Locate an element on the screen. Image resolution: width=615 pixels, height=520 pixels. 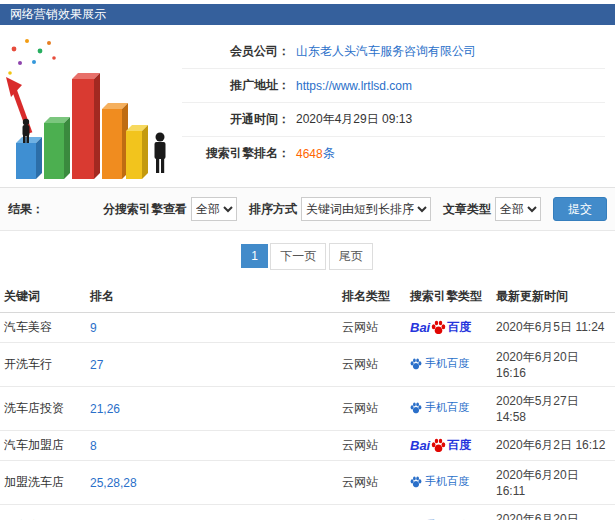
article-type-label: 文章类型 is located at coordinates (467, 210).